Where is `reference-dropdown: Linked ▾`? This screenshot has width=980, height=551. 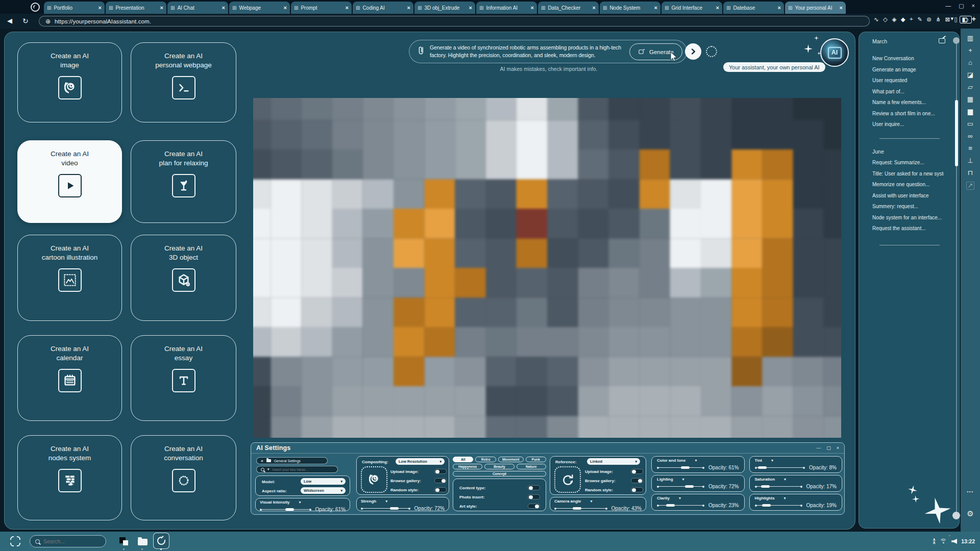 reference-dropdown: Linked ▾ is located at coordinates (614, 461).